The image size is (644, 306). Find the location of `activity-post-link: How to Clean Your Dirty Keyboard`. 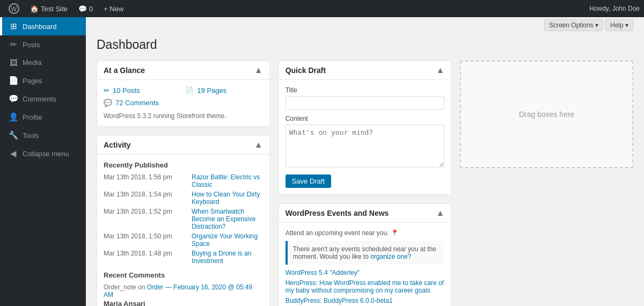

activity-post-link: How to Clean Your Dirty Keyboard is located at coordinates (228, 198).